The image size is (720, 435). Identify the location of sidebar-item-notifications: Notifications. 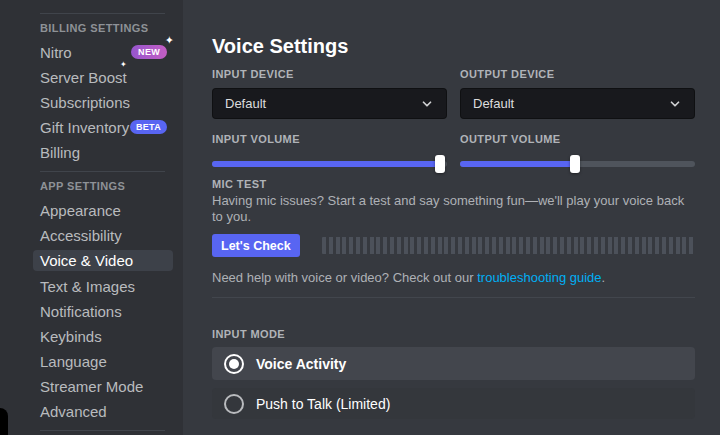
(103, 311).